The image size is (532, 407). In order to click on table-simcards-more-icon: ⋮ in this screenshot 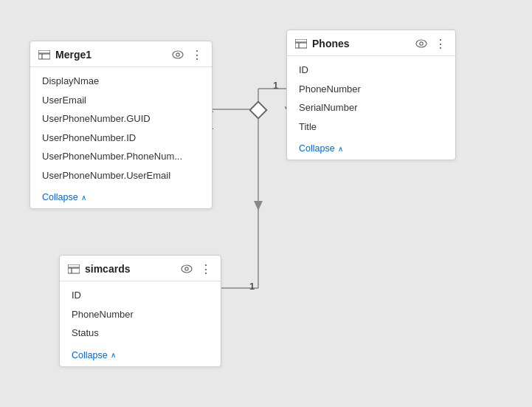, I will do `click(206, 269)`.